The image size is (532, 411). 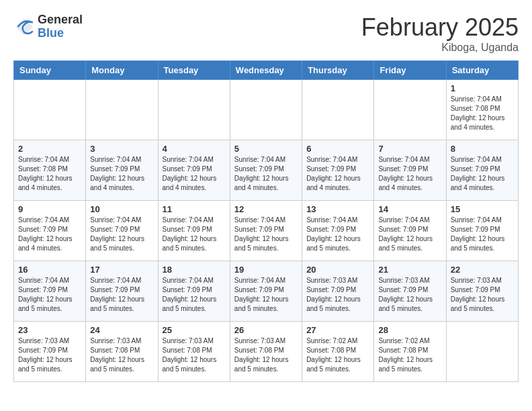 I want to click on calendar-cell: 16Sunrise: 7:04 AM Sunset: 7:09 PM Dayli…, so click(x=50, y=291).